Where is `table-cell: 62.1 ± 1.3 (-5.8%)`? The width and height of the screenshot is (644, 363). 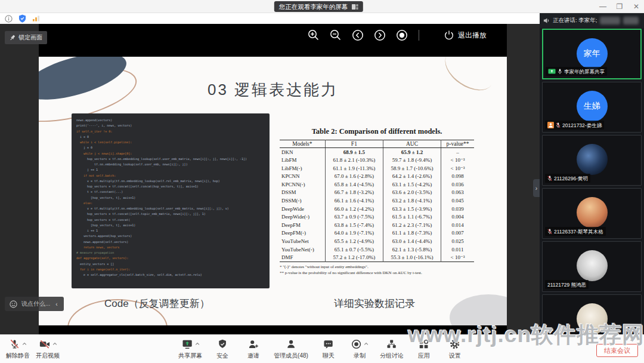 table-cell: 62.1 ± 1.3 (-5.8%) is located at coordinates (411, 250).